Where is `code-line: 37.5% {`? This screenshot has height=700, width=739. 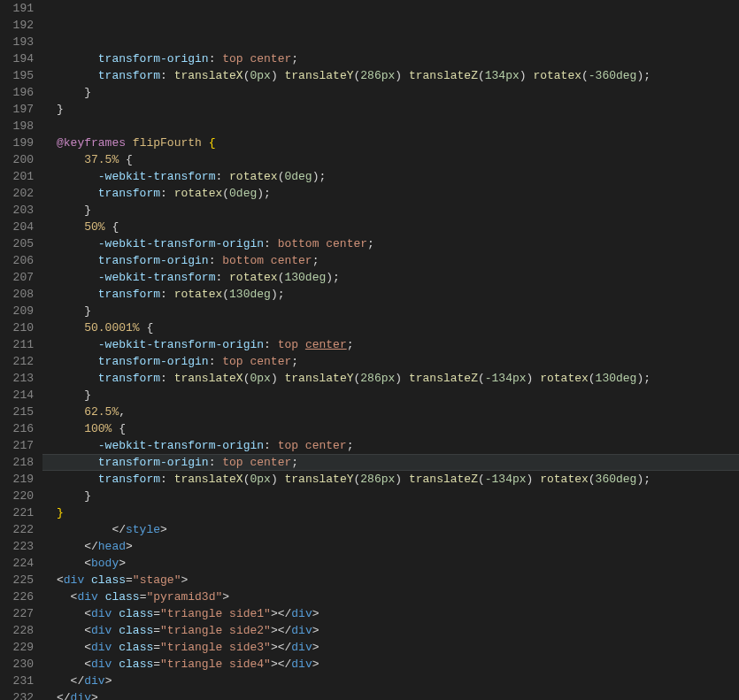 code-line: 37.5% { is located at coordinates (398, 159).